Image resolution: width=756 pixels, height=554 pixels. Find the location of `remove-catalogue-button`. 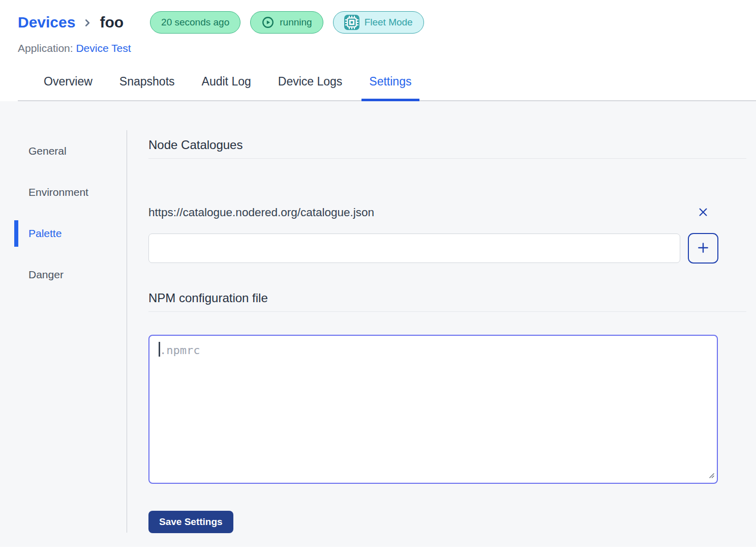

remove-catalogue-button is located at coordinates (703, 213).